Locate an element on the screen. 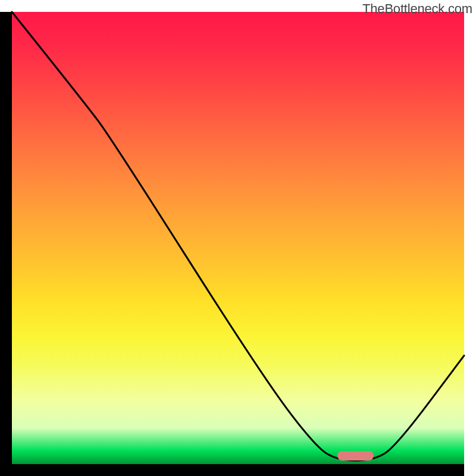  optimal-range-marker is located at coordinates (356, 456).